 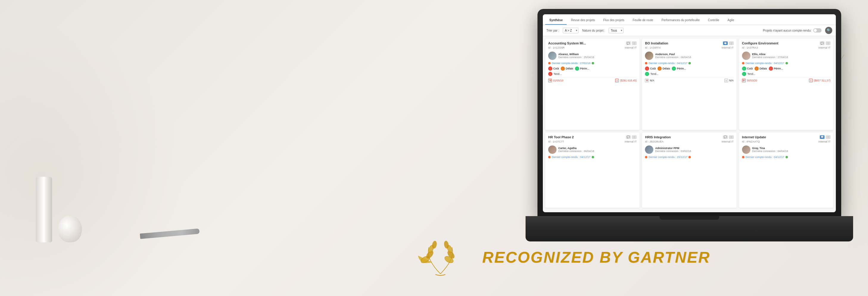 I want to click on laurel-left, so click(x=440, y=257).